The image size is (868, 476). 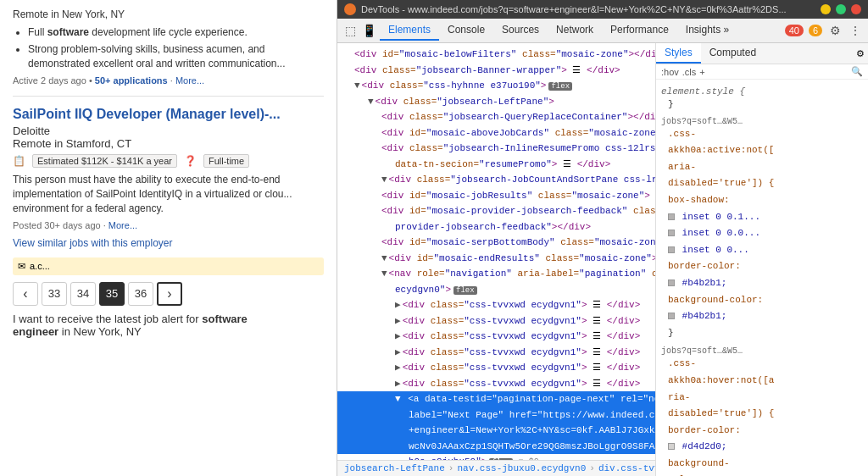 I want to click on prev-page-button: ‹, so click(x=25, y=294).